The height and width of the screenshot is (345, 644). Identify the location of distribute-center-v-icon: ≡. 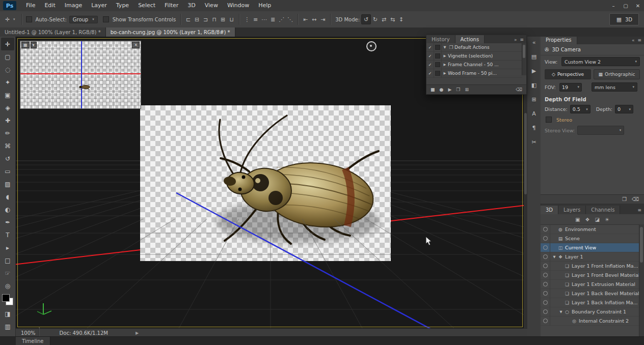
(256, 19).